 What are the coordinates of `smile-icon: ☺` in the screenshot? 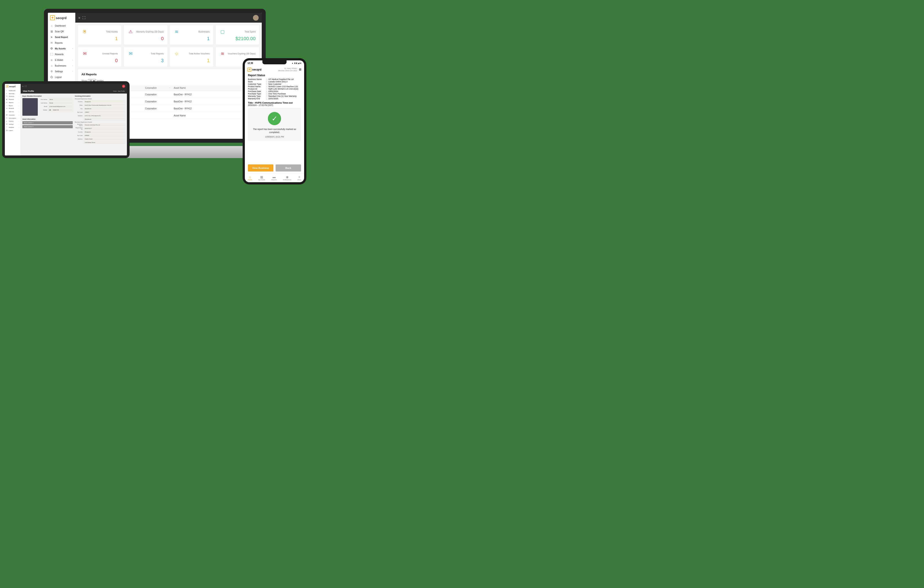 It's located at (177, 54).